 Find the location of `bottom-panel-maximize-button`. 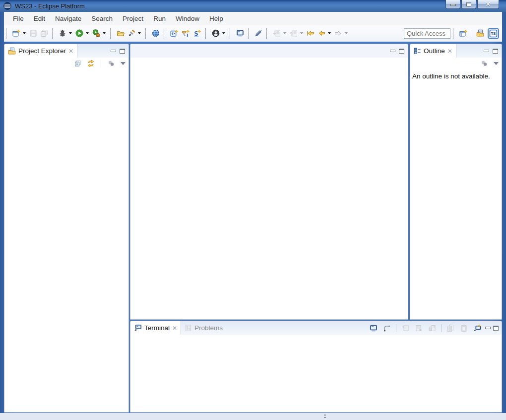

bottom-panel-maximize-button is located at coordinates (496, 328).